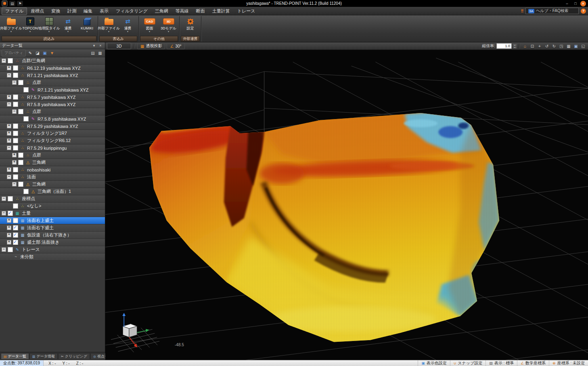 This screenshot has width=588, height=366. What do you see at coordinates (575, 3) in the screenshot?
I see `maximize-button: □` at bounding box center [575, 3].